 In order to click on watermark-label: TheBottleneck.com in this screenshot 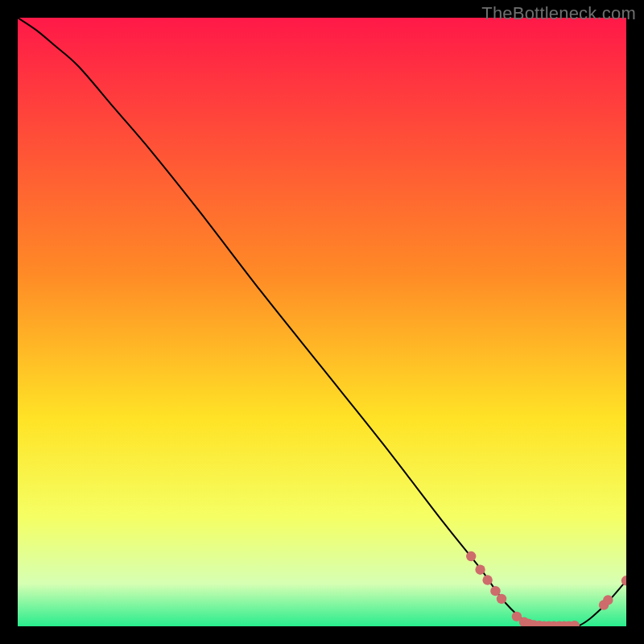, I will do `click(559, 14)`.